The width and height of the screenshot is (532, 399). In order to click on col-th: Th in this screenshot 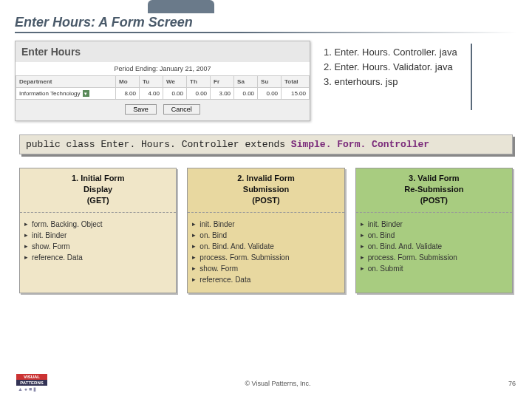, I will do `click(199, 82)`.